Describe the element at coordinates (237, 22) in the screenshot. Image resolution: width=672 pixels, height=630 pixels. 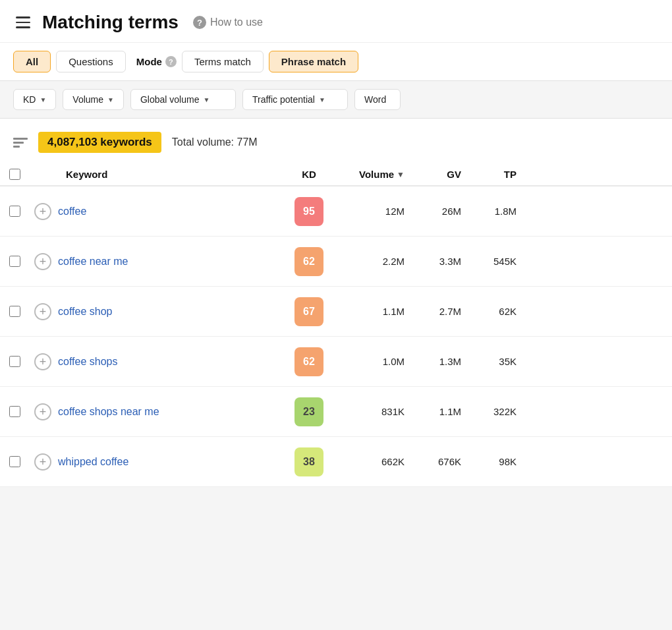
I see `help-label: How to use` at that location.